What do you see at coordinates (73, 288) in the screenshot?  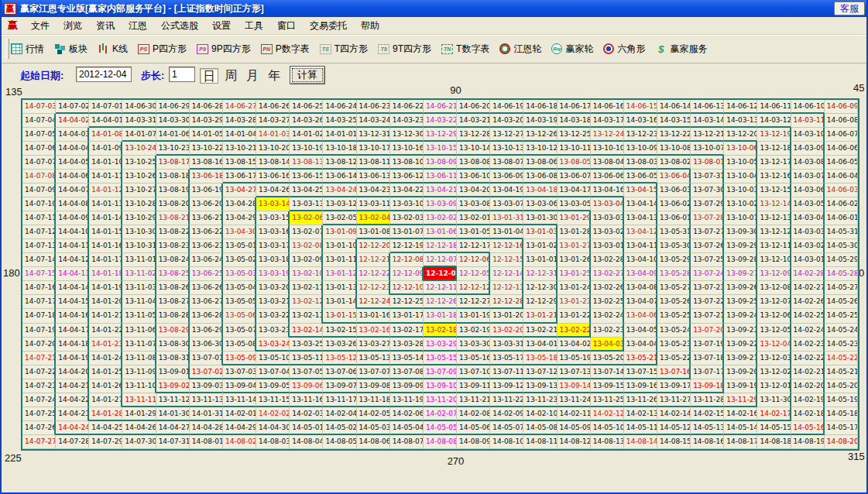 I see `date-cell: 14-04-14` at bounding box center [73, 288].